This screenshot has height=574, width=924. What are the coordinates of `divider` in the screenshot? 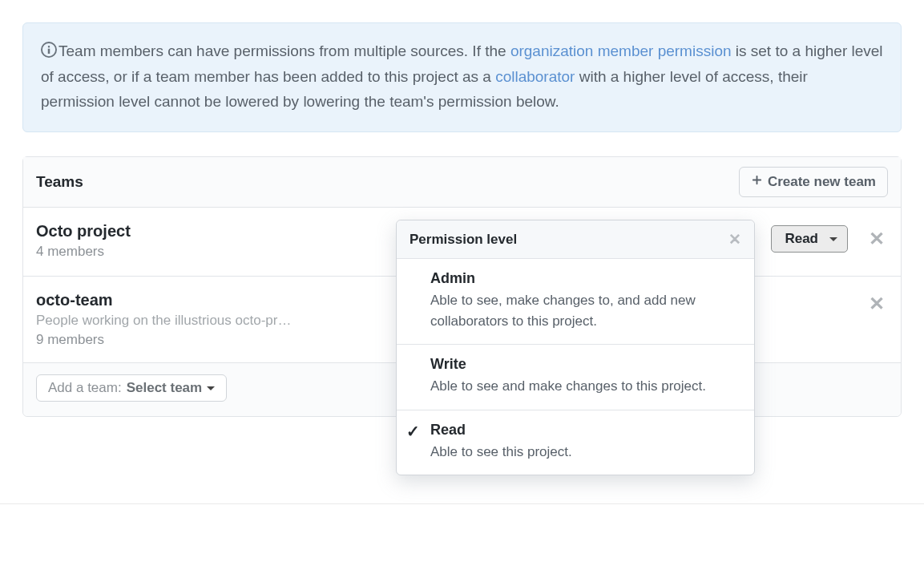 It's located at (462, 503).